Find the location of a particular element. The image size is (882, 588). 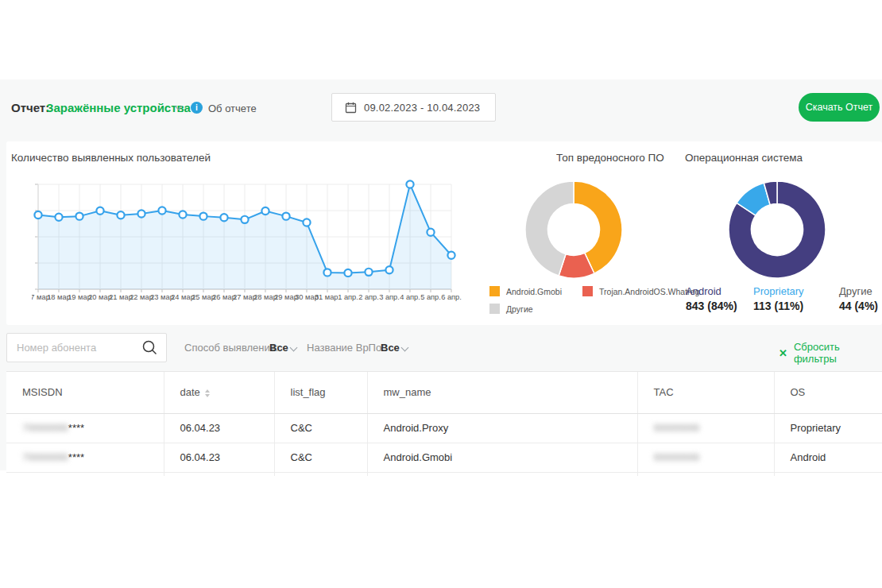

legend-swatch-orange is located at coordinates (494, 291).